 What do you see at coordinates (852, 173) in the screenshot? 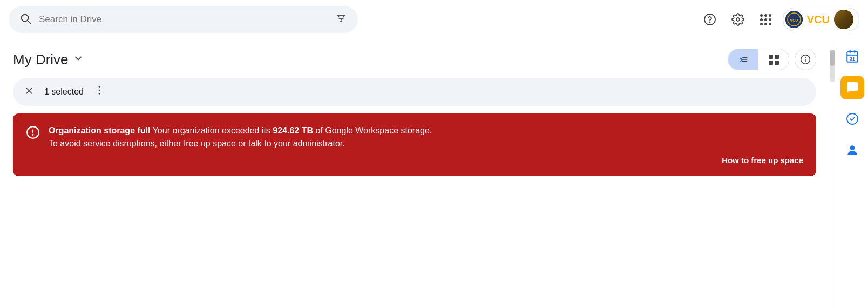
I see `right-sidebar: 31` at bounding box center [852, 173].